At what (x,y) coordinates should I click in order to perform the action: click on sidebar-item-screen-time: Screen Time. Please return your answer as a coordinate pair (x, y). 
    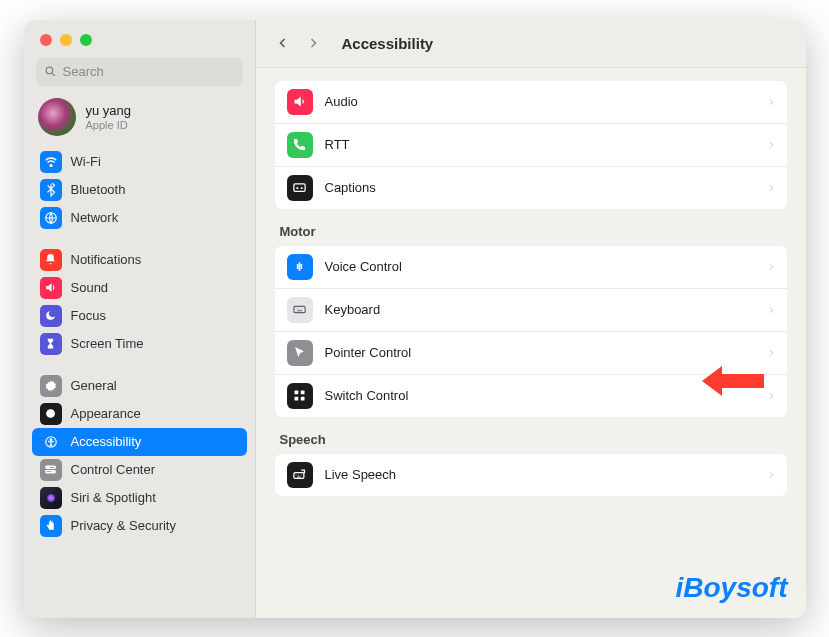
    Looking at the image, I should click on (140, 344).